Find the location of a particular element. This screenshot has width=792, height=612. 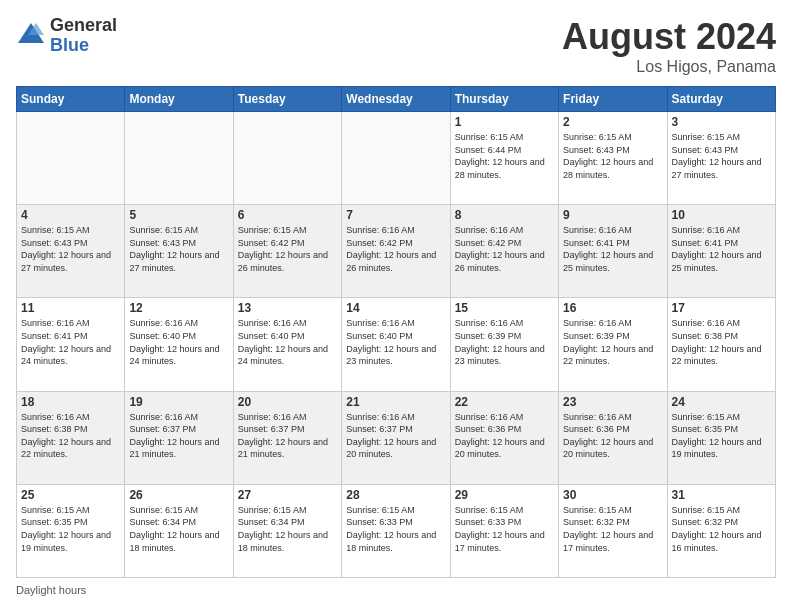

calendar-cell: 5Sunrise: 6:15 AM Sunset: 6:43 PM Daylig… is located at coordinates (179, 252).